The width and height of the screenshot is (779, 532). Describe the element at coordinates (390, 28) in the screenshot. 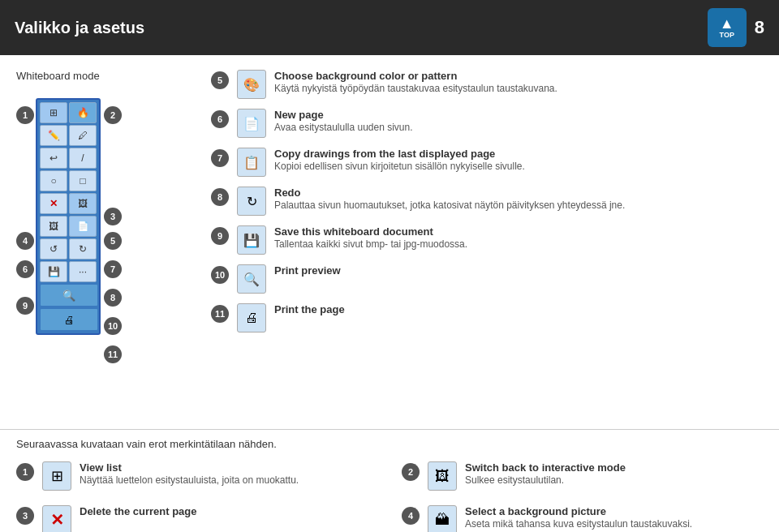

I see `header: Valikko ja asetus ▲ TOP 8` at that location.